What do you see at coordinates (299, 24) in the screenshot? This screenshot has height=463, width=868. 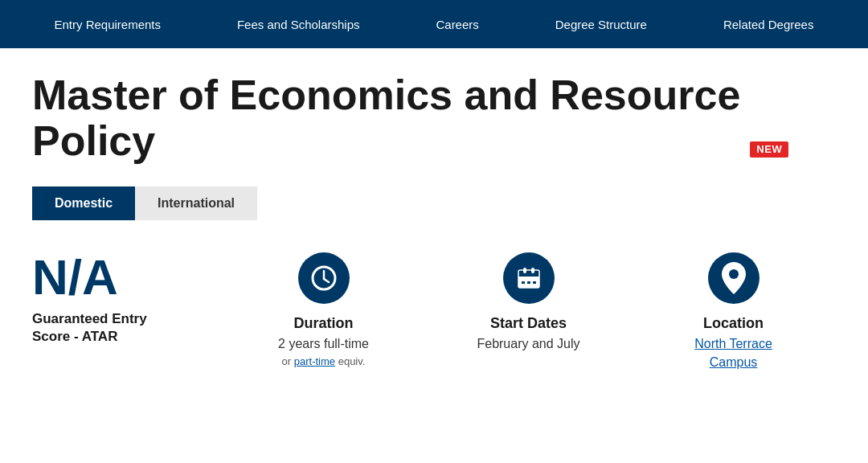 I see `nav-fees-scholarships: Fees and Scholarships` at bounding box center [299, 24].